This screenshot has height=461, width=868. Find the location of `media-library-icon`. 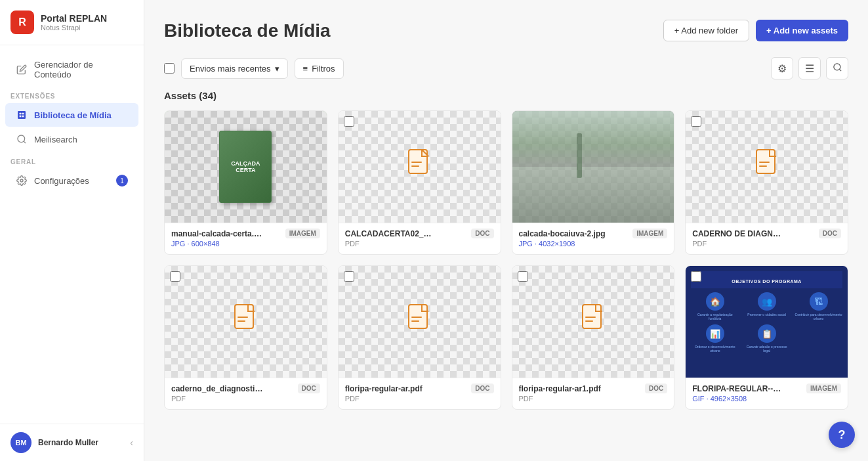

media-library-icon is located at coordinates (22, 115).